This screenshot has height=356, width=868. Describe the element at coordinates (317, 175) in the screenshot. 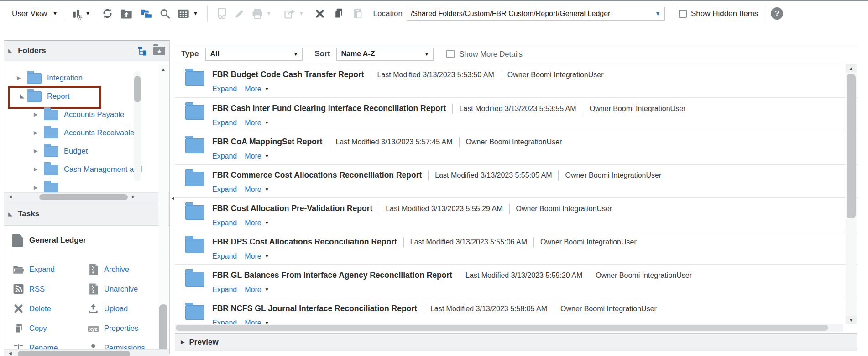

I see `item-title: FBR Commerce Cost Allocations Reconcilia…` at that location.